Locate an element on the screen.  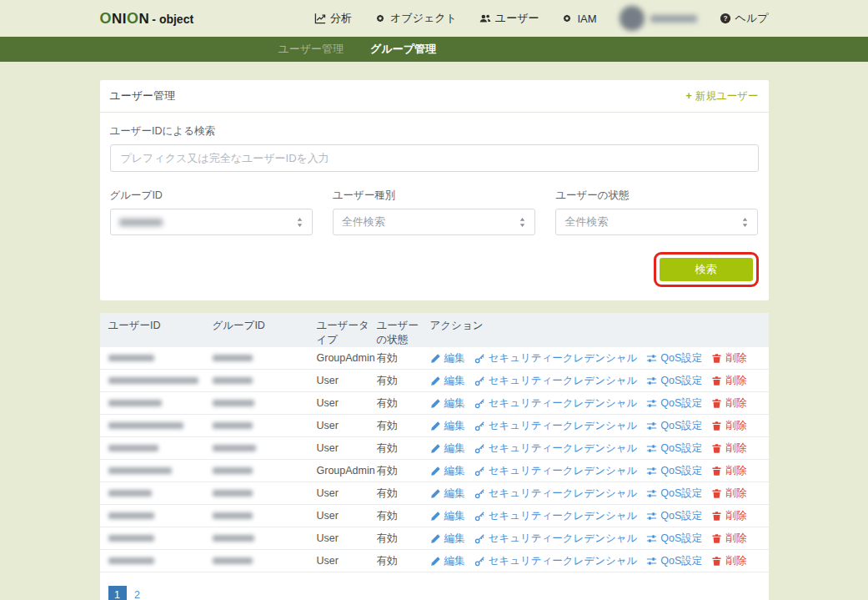
new-user-button: + 新規ユーザー is located at coordinates (722, 97).